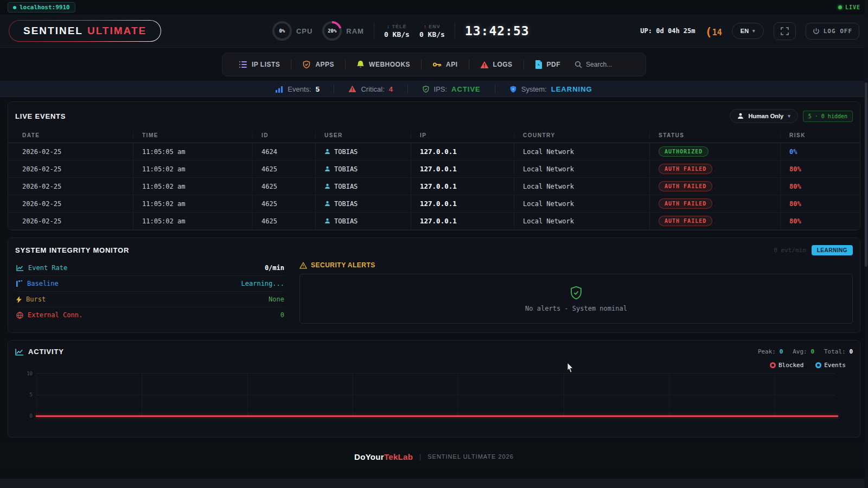 The width and height of the screenshot is (868, 488). Describe the element at coordinates (539, 65) in the screenshot. I see `pdf-file-icon` at that location.